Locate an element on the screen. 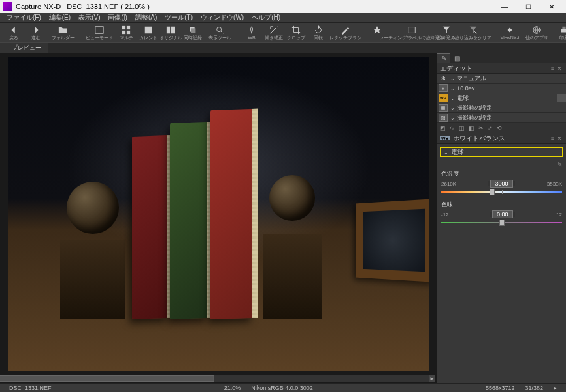 Image resolution: width=566 pixels, height=392 pixels. resize-icon: ⤢ is located at coordinates (490, 128).